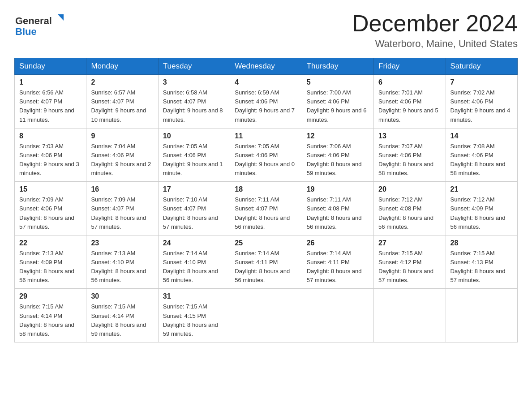 Image resolution: width=532 pixels, height=411 pixels. Describe the element at coordinates (194, 82) in the screenshot. I see `day-number: 3` at that location.